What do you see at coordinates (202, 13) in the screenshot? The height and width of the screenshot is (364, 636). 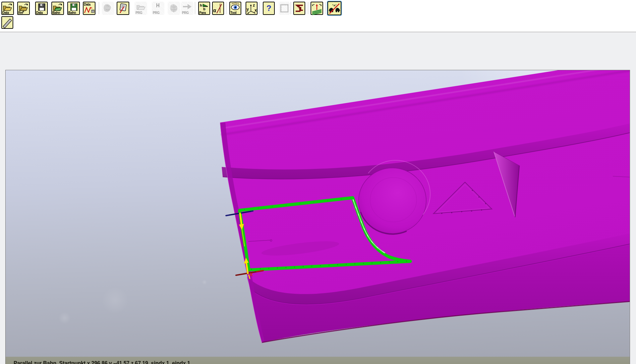 I see `button-label: Para` at bounding box center [202, 13].